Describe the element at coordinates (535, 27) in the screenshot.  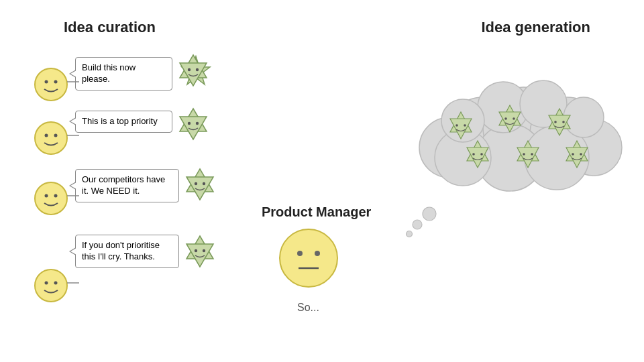
I see `idea-generation-title: Idea generation` at that location.